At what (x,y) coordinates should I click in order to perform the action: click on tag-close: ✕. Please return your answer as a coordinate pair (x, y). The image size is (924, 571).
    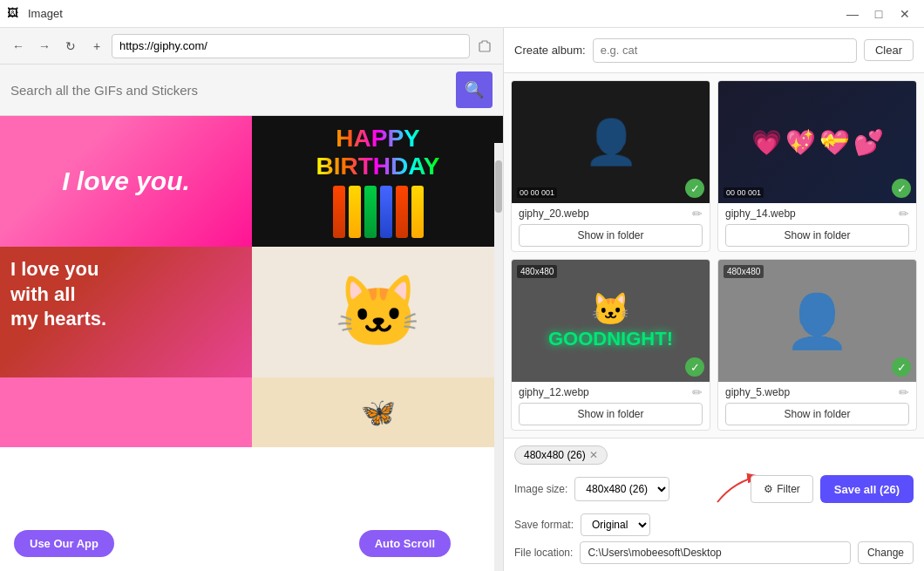
    Looking at the image, I should click on (594, 455).